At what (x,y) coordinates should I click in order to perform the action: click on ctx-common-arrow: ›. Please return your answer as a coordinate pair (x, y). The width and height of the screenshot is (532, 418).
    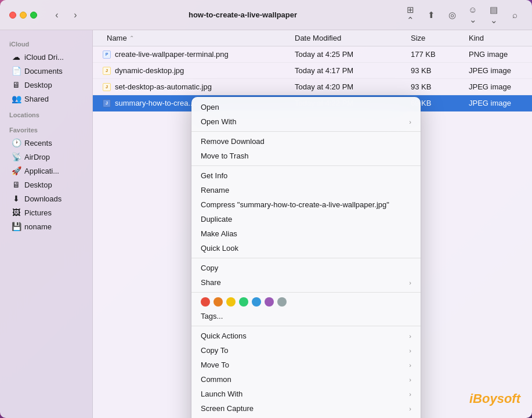
    Looking at the image, I should click on (410, 380).